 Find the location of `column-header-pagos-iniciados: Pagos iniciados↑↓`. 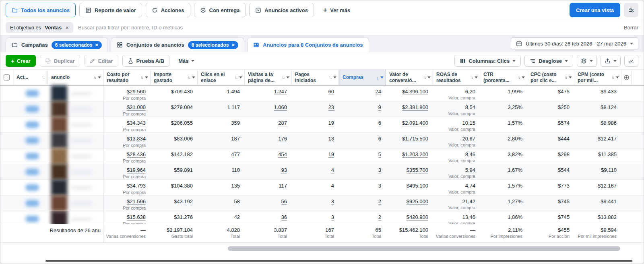

column-header-pagos-iniciados: Pagos iniciados↑↓ is located at coordinates (316, 77).